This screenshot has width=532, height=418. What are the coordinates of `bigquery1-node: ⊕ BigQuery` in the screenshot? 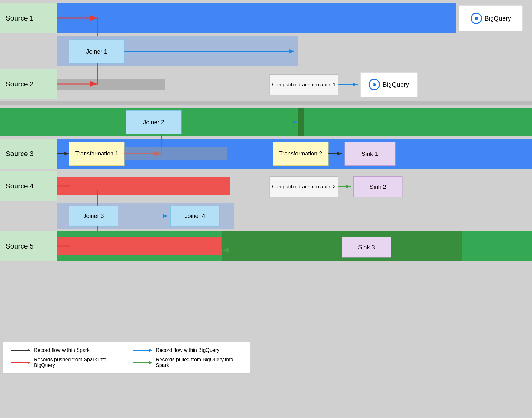 It's located at (491, 18).